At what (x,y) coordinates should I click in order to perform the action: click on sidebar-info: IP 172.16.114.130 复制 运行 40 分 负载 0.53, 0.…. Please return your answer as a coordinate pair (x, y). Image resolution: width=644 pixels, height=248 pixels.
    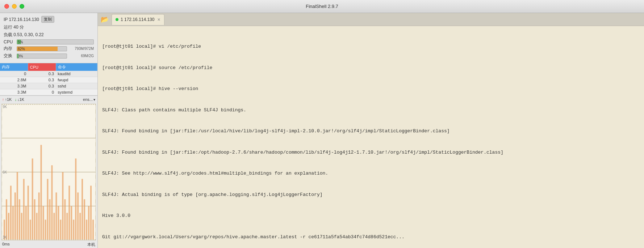
    Looking at the image, I should click on (49, 38).